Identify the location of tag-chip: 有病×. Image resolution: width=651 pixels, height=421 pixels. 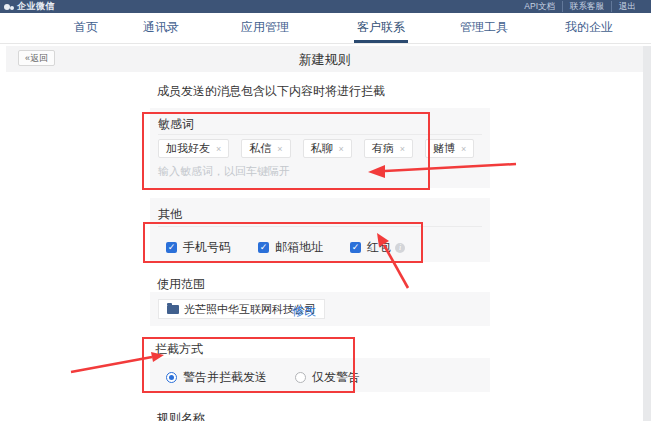
(388, 148).